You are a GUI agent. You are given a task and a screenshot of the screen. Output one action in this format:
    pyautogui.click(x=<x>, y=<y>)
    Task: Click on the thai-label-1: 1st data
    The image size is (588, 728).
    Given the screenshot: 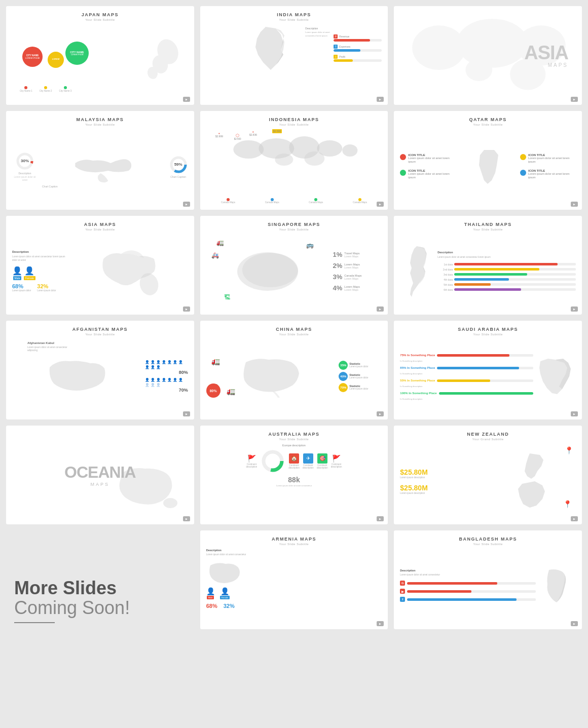 What is the action you would take?
    pyautogui.click(x=445, y=264)
    